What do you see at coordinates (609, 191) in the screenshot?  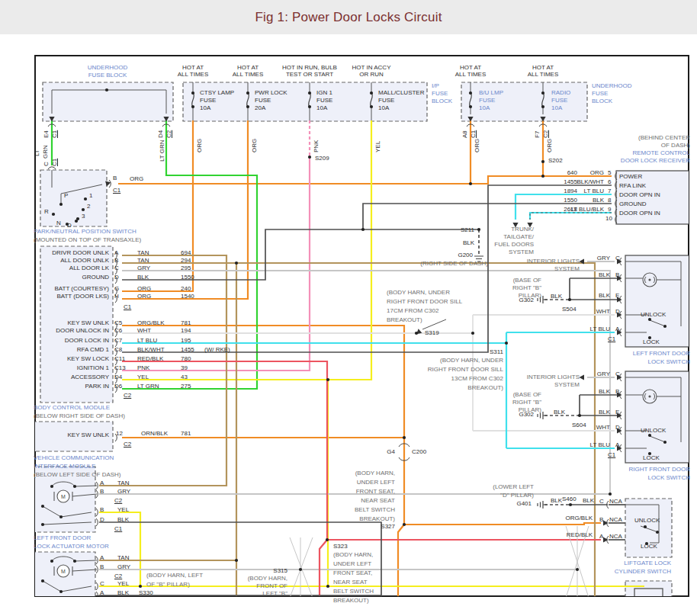 I see `diagram-label: 7` at bounding box center [609, 191].